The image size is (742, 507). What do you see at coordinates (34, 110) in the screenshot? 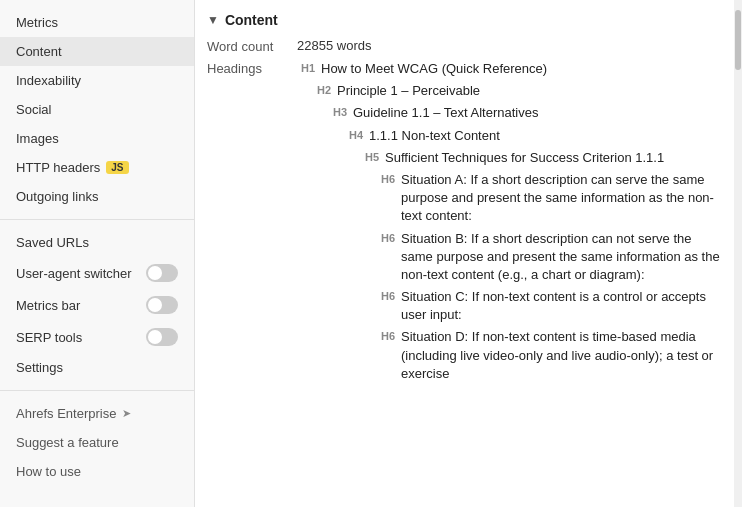
I see `sidebar-item-label: Social` at bounding box center [34, 110].